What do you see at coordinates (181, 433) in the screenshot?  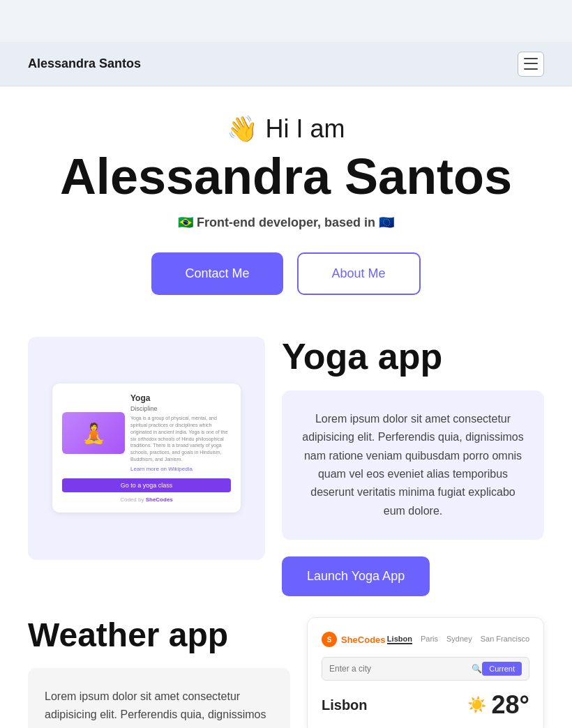 I see `yoga-text-block: Yoga Discipline Yoga is a group of physi…` at bounding box center [181, 433].